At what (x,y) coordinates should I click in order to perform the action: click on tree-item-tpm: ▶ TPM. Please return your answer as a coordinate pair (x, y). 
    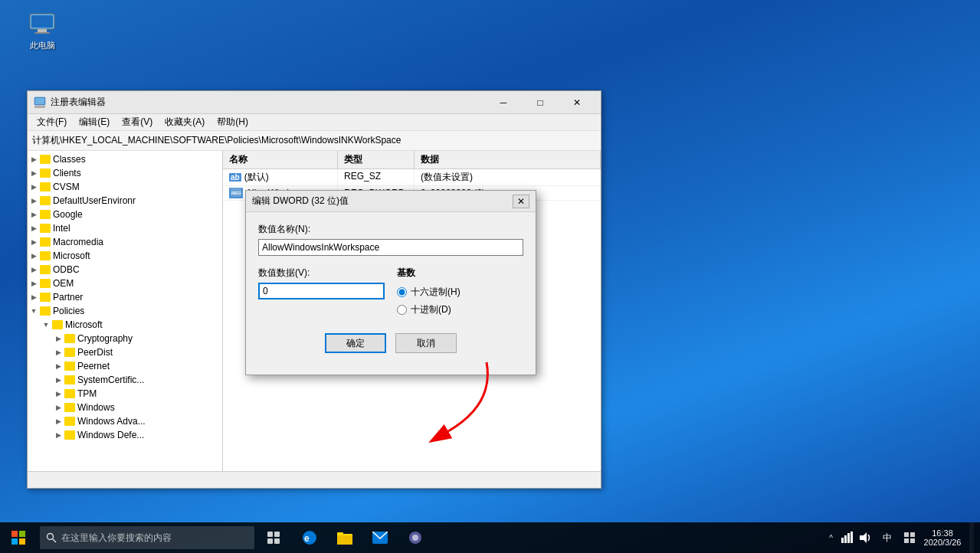
    Looking at the image, I should click on (125, 394).